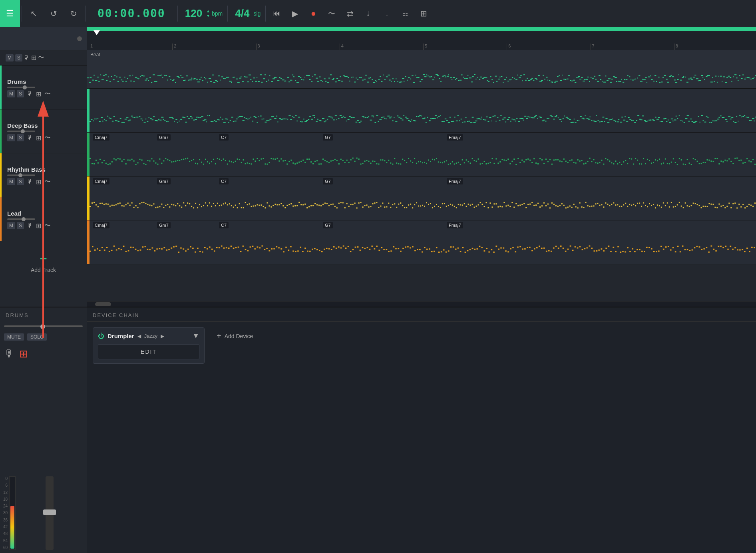 Image resolution: width=756 pixels, height=553 pixels. What do you see at coordinates (208, 14) in the screenshot?
I see `bpm-arrows: ▲ ▼` at bounding box center [208, 14].